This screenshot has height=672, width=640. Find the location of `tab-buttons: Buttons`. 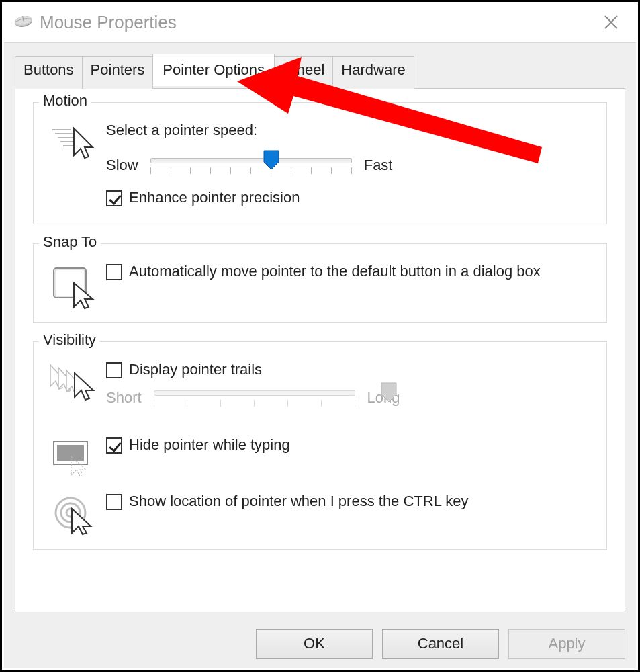

tab-buttons: Buttons is located at coordinates (48, 73).